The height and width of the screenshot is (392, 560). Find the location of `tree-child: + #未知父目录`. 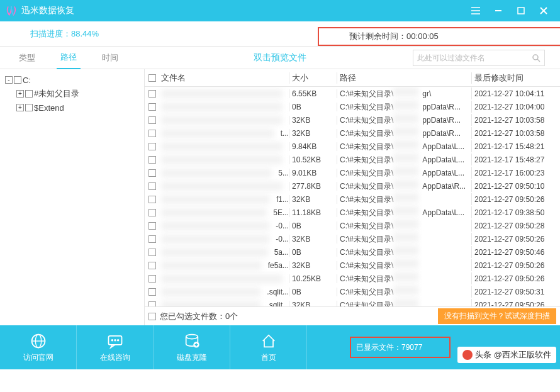

tree-child: + #未知父目录 is located at coordinates (72, 94).